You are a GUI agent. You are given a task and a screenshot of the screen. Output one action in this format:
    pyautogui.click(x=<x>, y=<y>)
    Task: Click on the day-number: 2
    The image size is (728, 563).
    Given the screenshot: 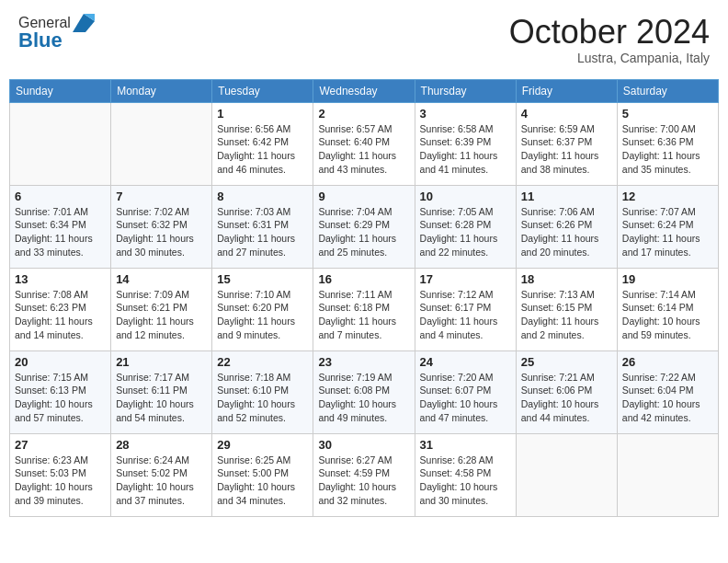 What is the action you would take?
    pyautogui.click(x=364, y=114)
    